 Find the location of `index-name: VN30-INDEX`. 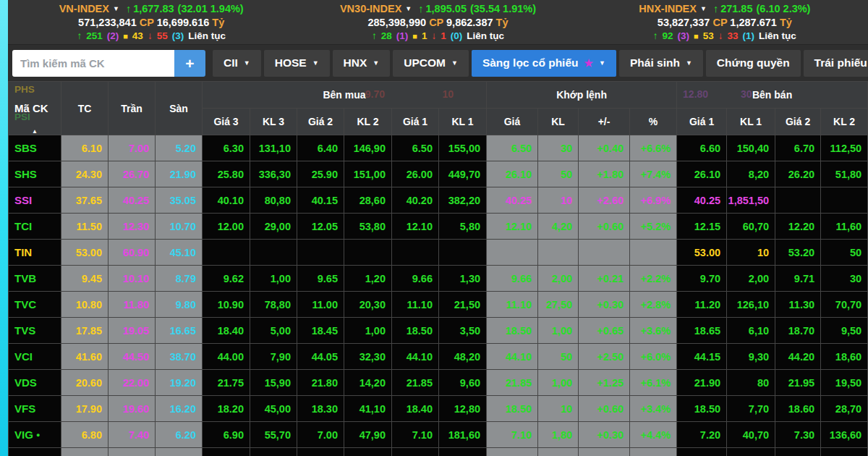

index-name: VN30-INDEX is located at coordinates (370, 9).